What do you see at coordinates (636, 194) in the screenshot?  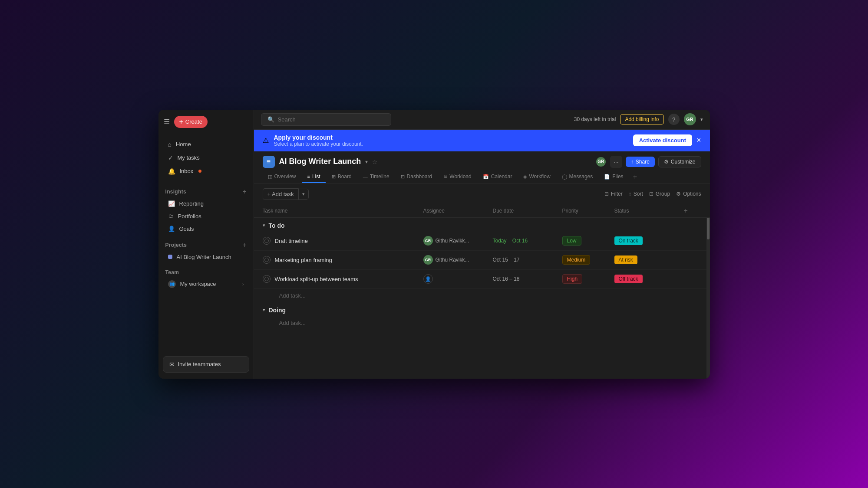 I see `sort-button: ↕ Sort` at bounding box center [636, 194].